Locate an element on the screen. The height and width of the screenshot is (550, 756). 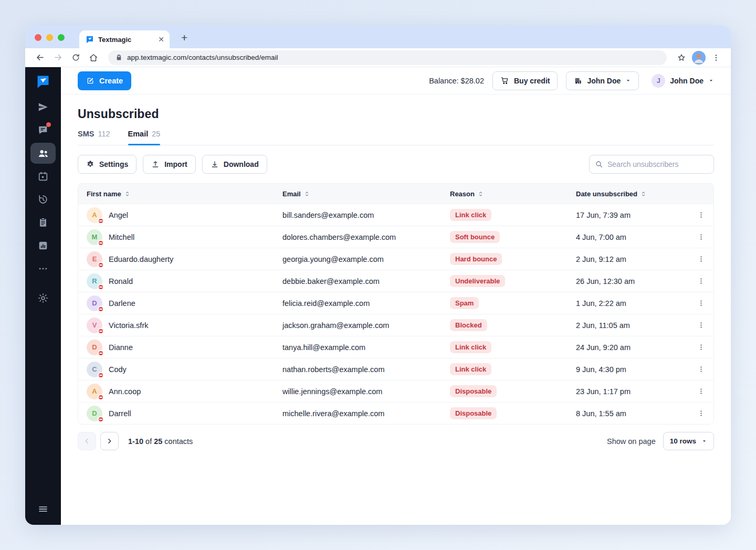
tab-email: Email 25 is located at coordinates (144, 138).